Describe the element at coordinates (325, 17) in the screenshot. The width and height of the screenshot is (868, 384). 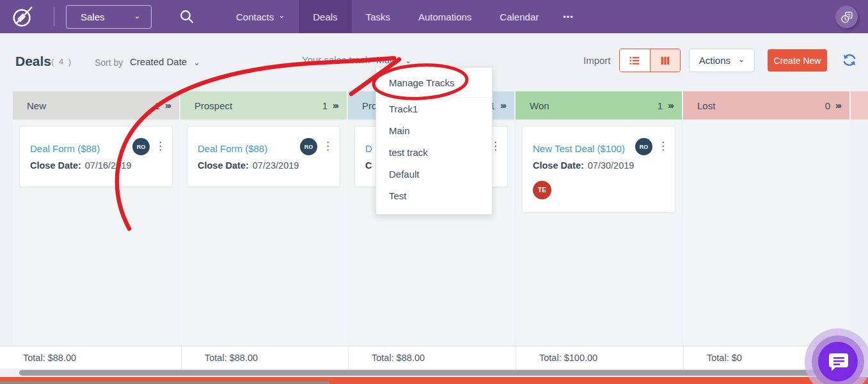
I see `nav-item-deals: Deals` at that location.